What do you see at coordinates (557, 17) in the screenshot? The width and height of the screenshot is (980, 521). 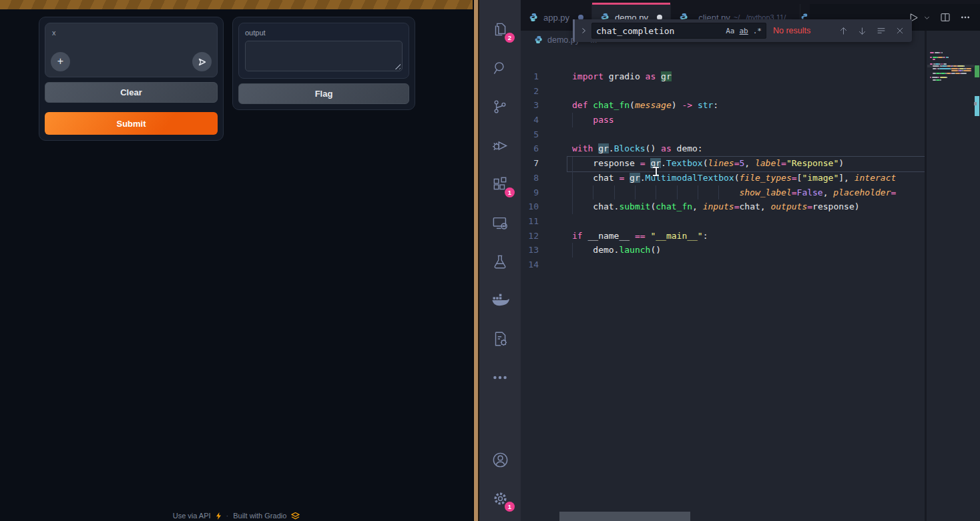 I see `tab-label: app.py` at bounding box center [557, 17].